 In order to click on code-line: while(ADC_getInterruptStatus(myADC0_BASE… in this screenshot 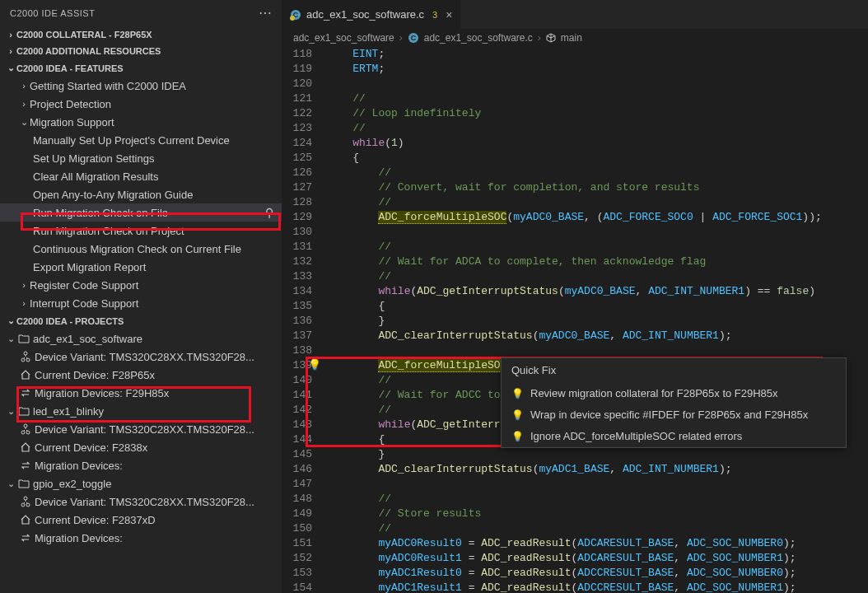, I will do `click(598, 292)`.